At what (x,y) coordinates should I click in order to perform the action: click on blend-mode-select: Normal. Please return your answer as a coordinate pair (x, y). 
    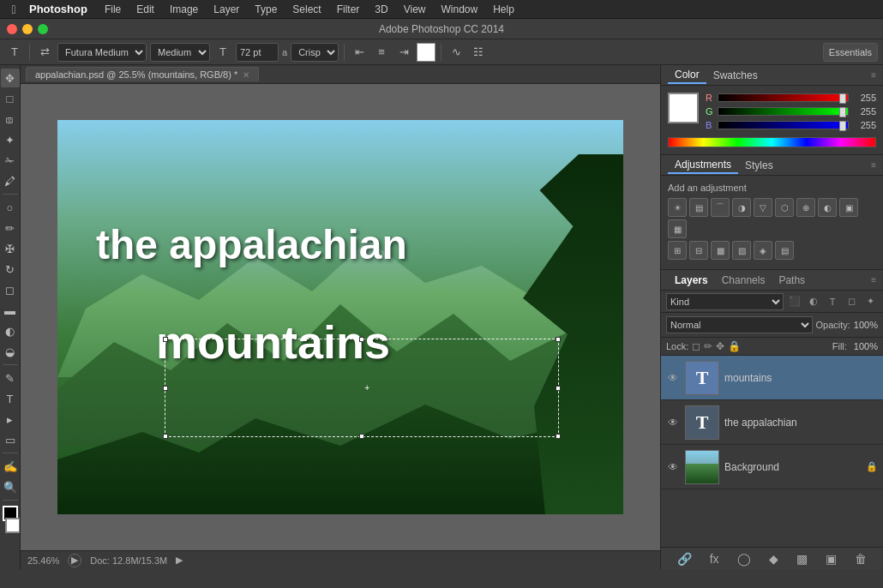
    Looking at the image, I should click on (739, 325).